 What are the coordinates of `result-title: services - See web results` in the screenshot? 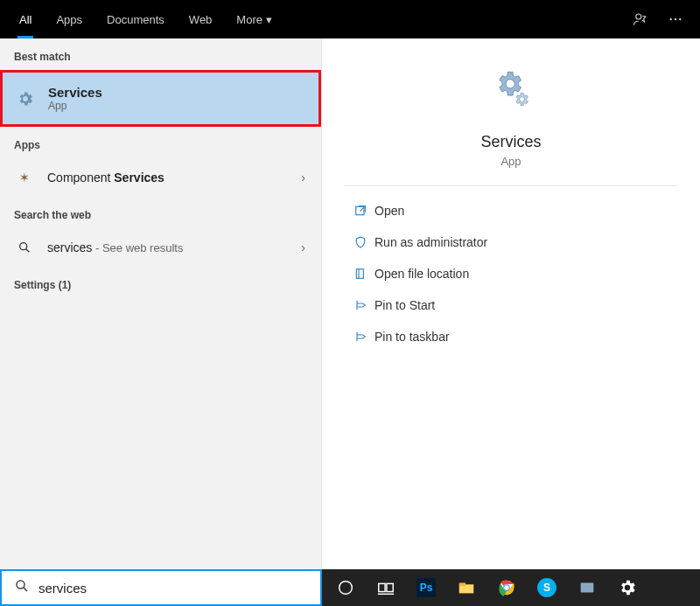 It's located at (116, 247).